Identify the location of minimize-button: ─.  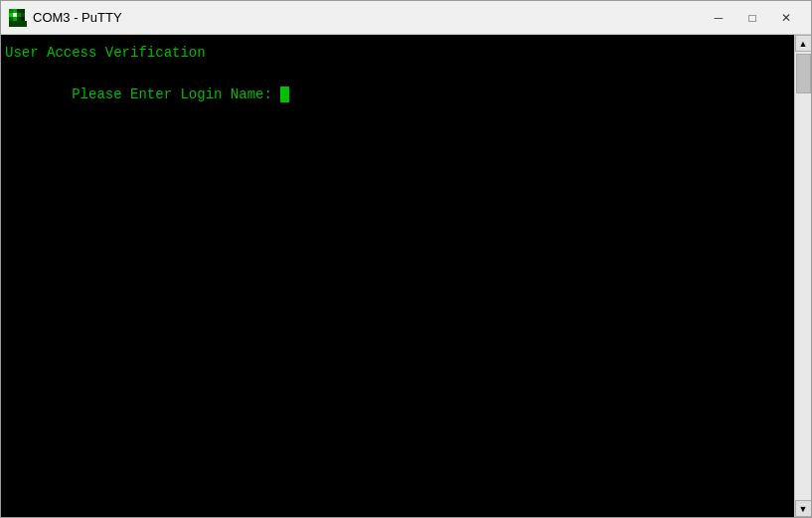
(719, 18).